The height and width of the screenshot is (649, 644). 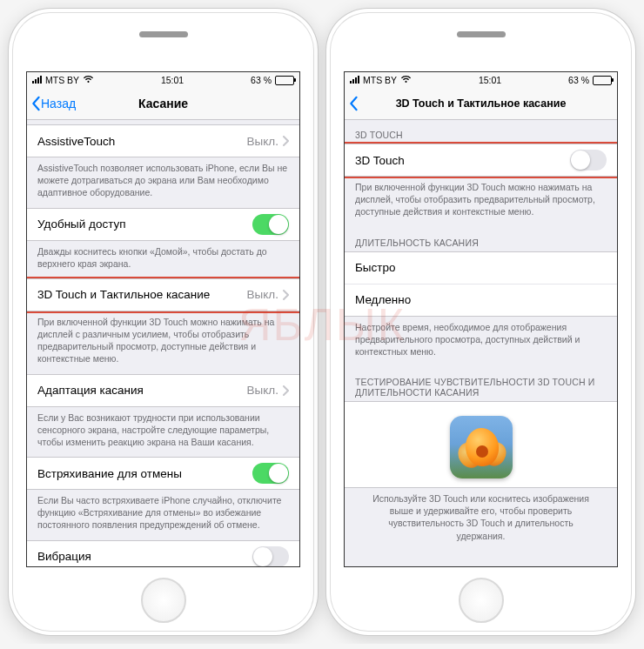 What do you see at coordinates (271, 473) in the screenshot?
I see `switch-shake` at bounding box center [271, 473].